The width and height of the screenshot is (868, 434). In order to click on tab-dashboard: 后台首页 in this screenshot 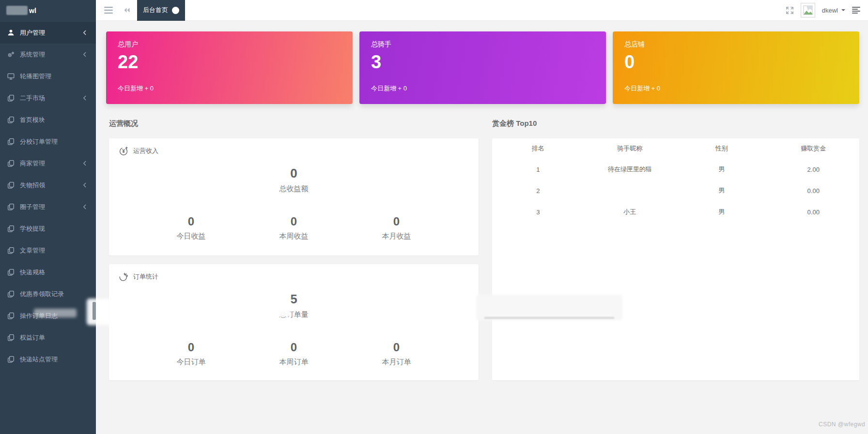, I will do `click(161, 11)`.